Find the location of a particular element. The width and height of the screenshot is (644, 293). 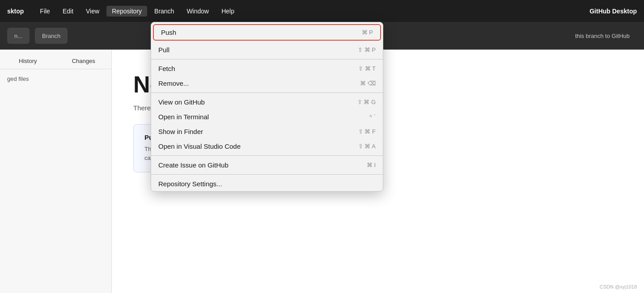

create-issue-label: Create Issue on GitHub is located at coordinates (193, 165).